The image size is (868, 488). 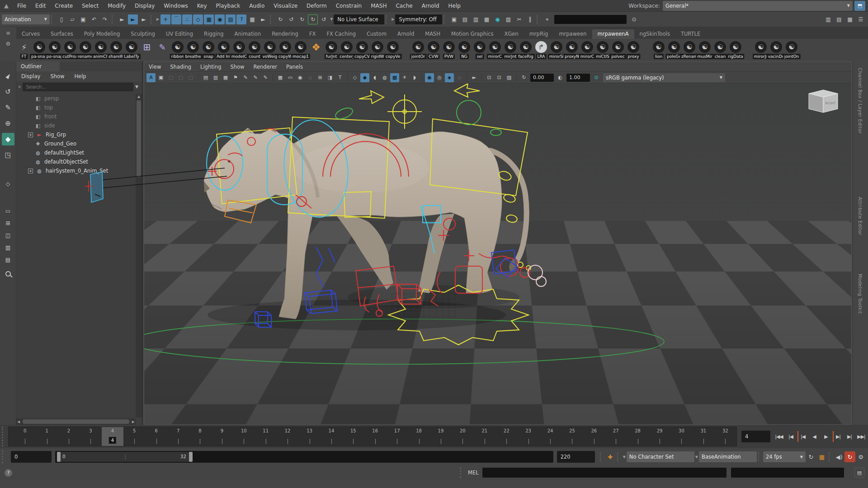 I want to click on step-back-frame-button: |◀, so click(x=791, y=436).